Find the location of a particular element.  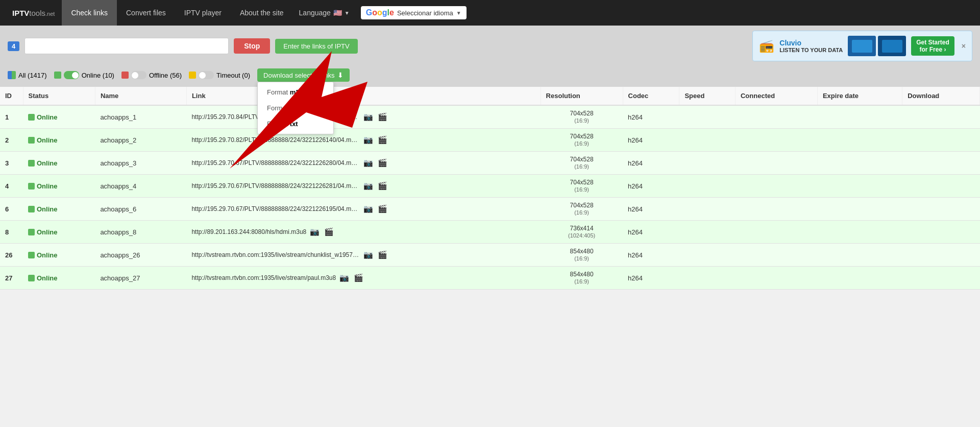

link-text: http://195.29.70.67/PLTV/88888888/224/32… is located at coordinates (276, 186).